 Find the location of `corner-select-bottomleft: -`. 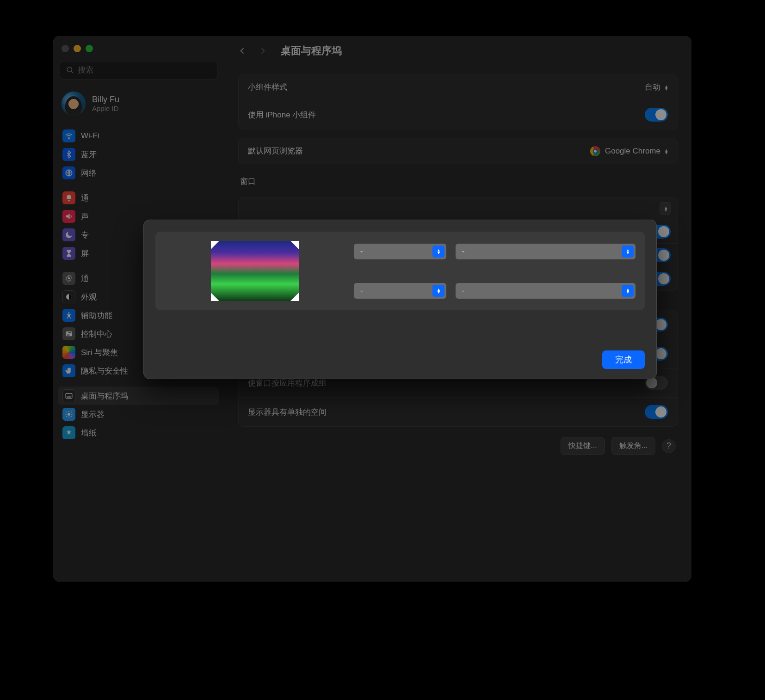

corner-select-bottomleft: - is located at coordinates (400, 291).